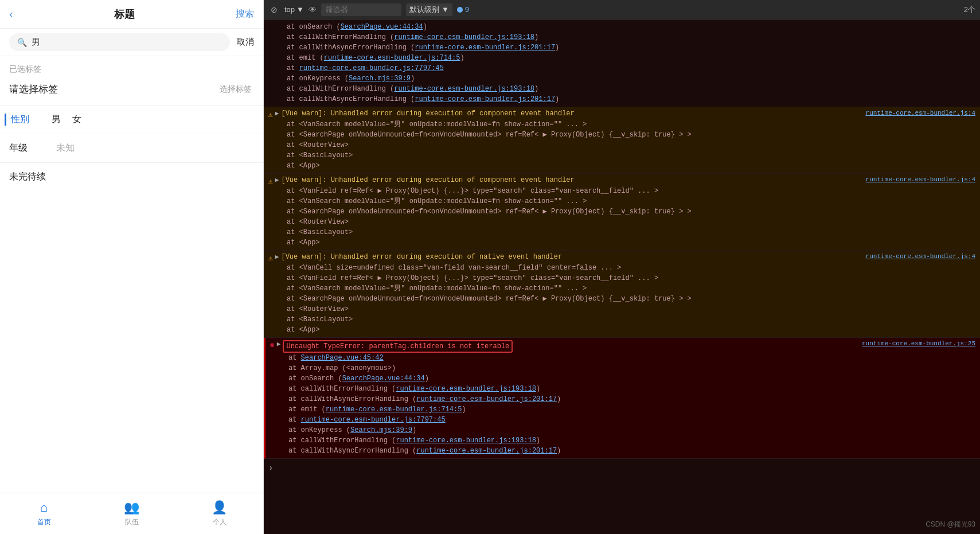 The height and width of the screenshot is (534, 980). Describe the element at coordinates (463, 9) in the screenshot. I see `issue-count: 9` at that location.